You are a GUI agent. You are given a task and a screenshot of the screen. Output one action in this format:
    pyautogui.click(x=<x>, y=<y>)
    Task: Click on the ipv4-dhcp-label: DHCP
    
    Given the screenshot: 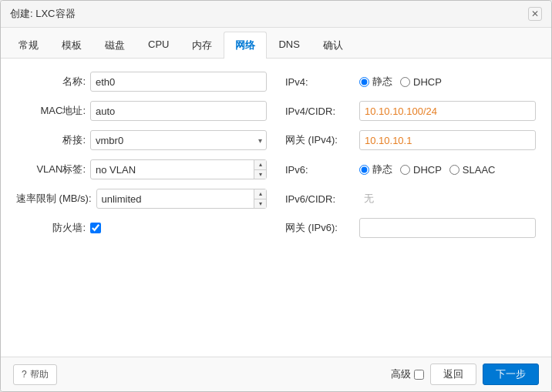 What is the action you would take?
    pyautogui.click(x=421, y=82)
    